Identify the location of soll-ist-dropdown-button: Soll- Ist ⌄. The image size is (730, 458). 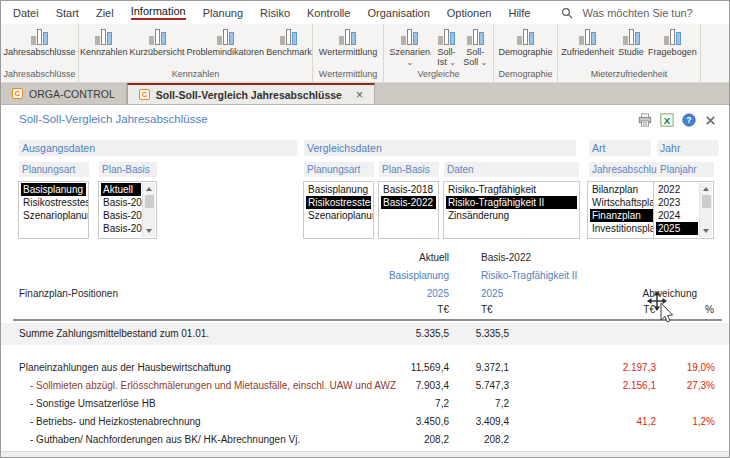
(447, 47).